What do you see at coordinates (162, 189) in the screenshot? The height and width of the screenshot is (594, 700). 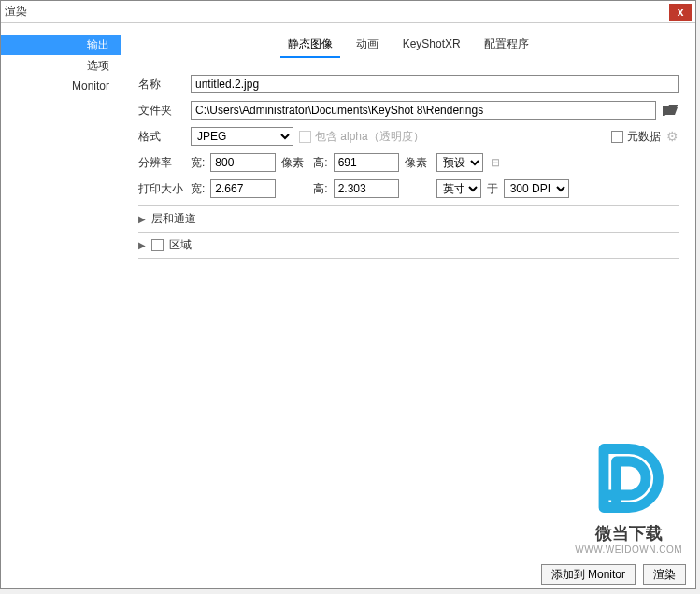 I see `printsize-label: 打印大小` at bounding box center [162, 189].